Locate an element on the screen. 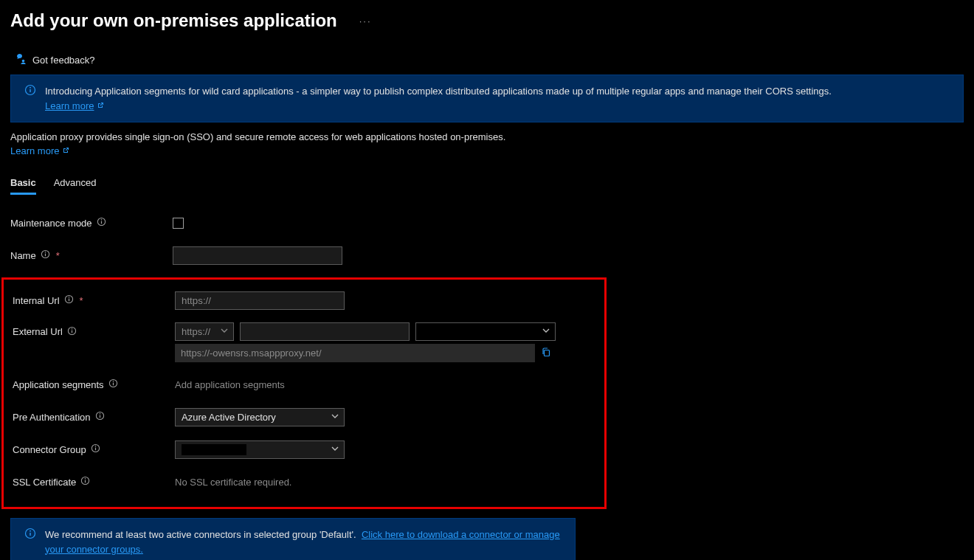 This screenshot has height=560, width=974. name-label: Name is located at coordinates (24, 255).